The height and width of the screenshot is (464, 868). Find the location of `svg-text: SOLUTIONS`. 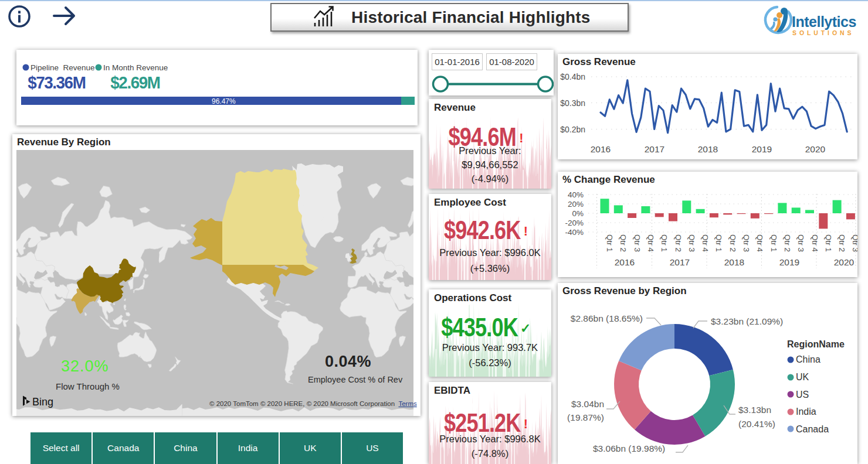

svg-text: SOLUTIONS is located at coordinates (823, 33).